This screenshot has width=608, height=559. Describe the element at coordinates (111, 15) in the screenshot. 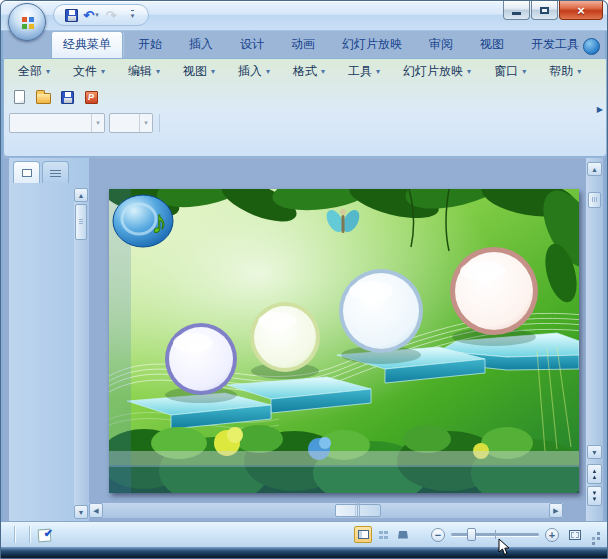

I see `redo-button: ↷` at that location.